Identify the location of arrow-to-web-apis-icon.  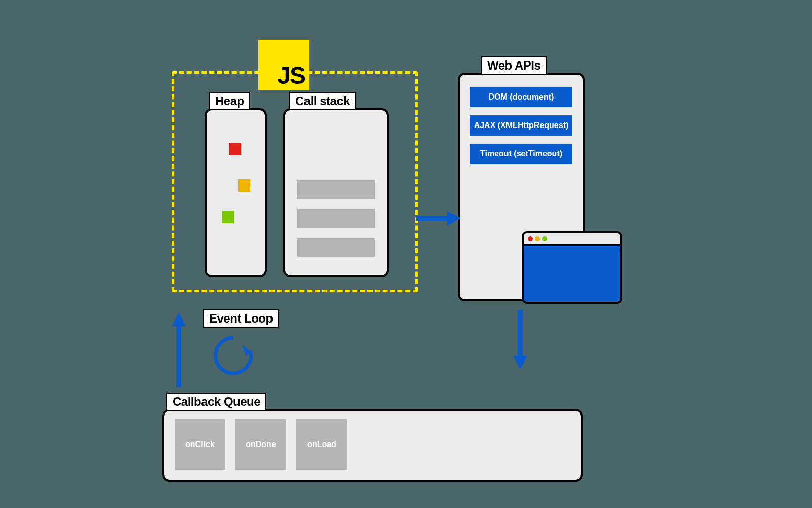
(438, 218).